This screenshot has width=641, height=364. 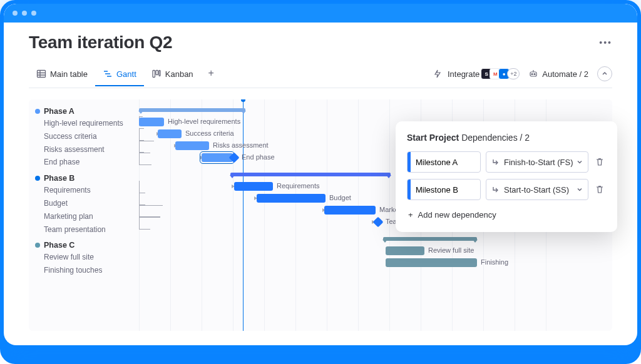 I want to click on task-item: Success criteria, so click(x=84, y=136).